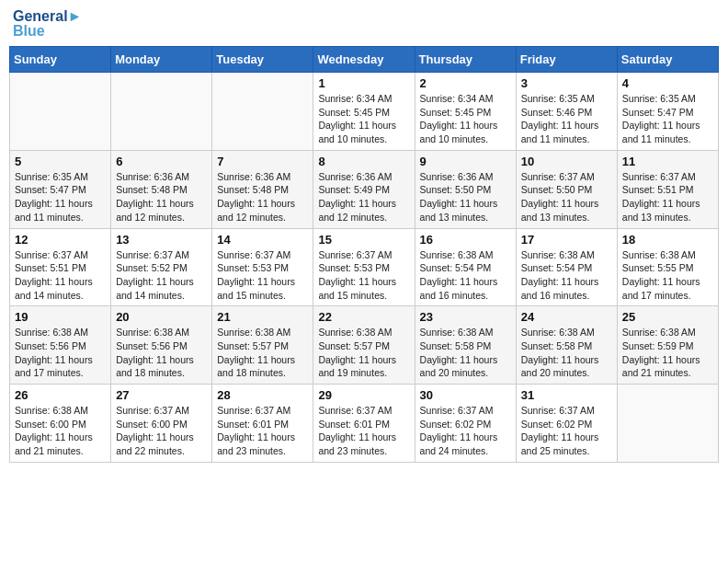 The height and width of the screenshot is (563, 728). Describe the element at coordinates (465, 396) in the screenshot. I see `day-number: 30` at that location.